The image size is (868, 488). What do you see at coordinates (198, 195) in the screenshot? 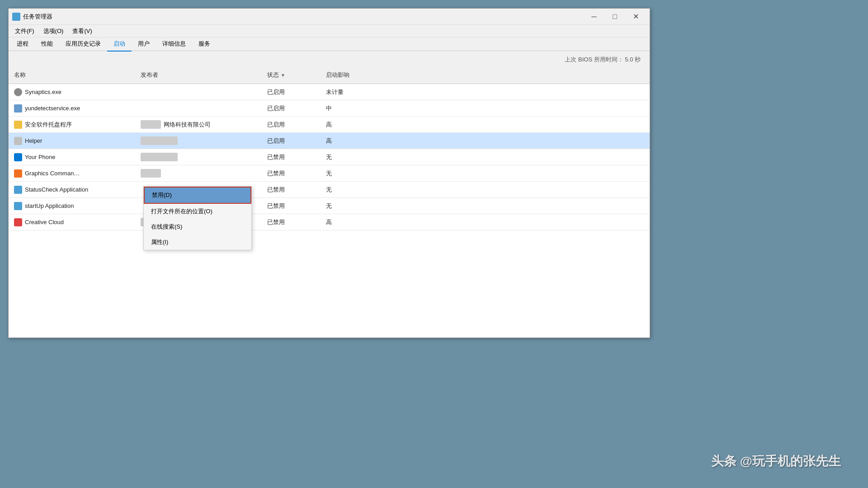
I see `context-menu-disable: 禁用(D)` at bounding box center [198, 195].